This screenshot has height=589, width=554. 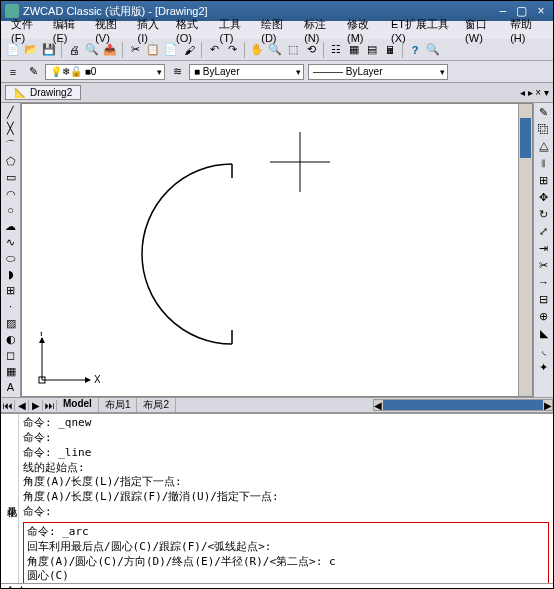 I want to click on cmd-line: 命令: _qnew, so click(x=286, y=424).